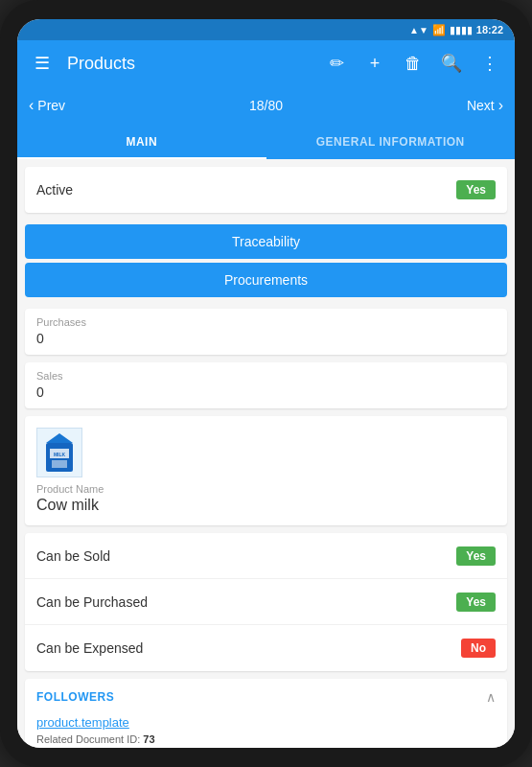 The width and height of the screenshot is (532, 767). I want to click on can-be-purchased-content: Can be Purchased, so click(246, 602).